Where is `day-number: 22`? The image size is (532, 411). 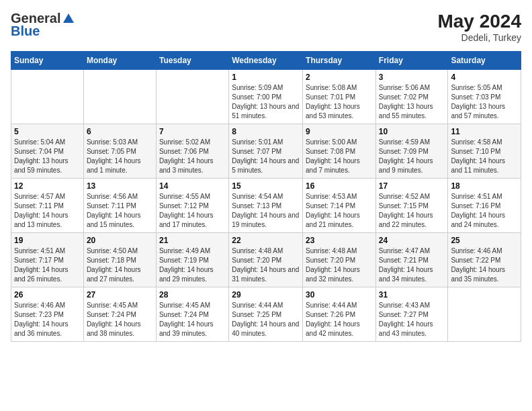
day-number: 22 is located at coordinates (266, 240).